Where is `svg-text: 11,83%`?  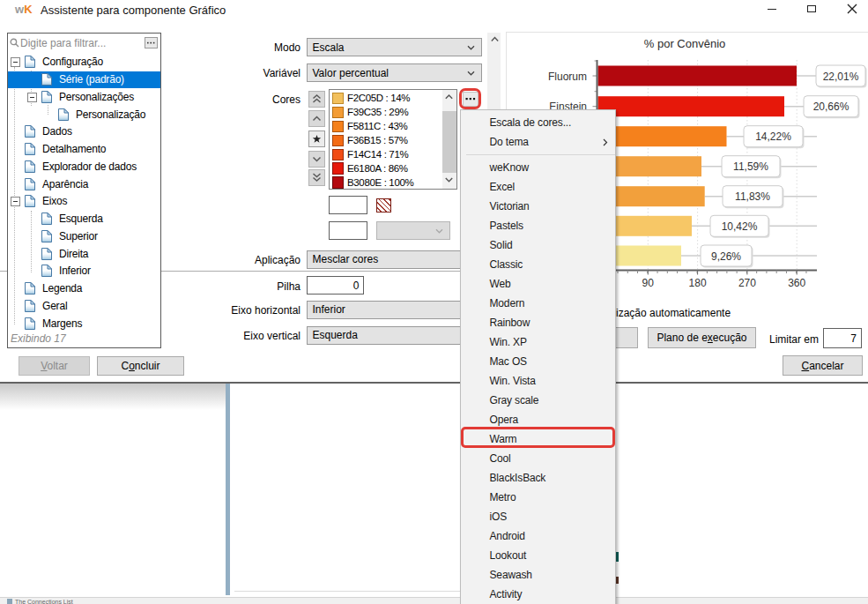 svg-text: 11,83% is located at coordinates (753, 197).